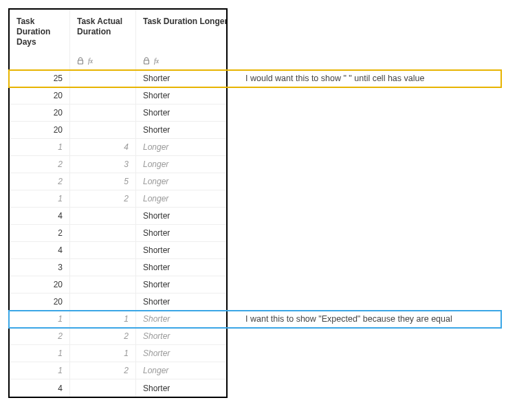  Describe the element at coordinates (103, 353) in the screenshot. I see `cell-actual-duration: 1` at that location.